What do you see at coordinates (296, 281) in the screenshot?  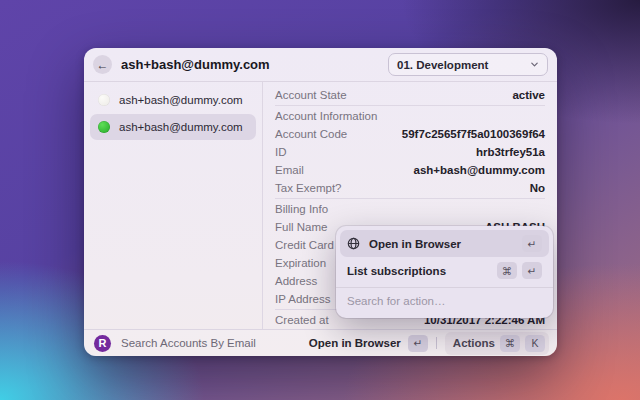 I see `detail-label: Address` at bounding box center [296, 281].